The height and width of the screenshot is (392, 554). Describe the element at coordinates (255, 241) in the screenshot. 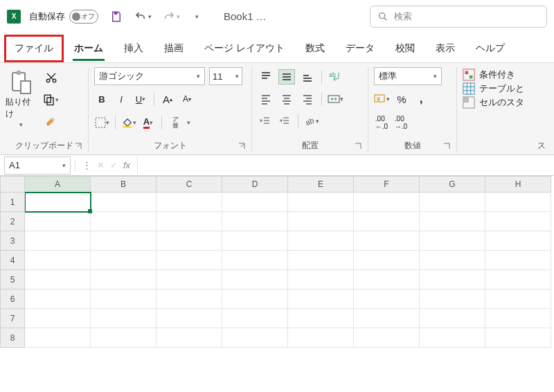

I see `cell-D3` at that location.